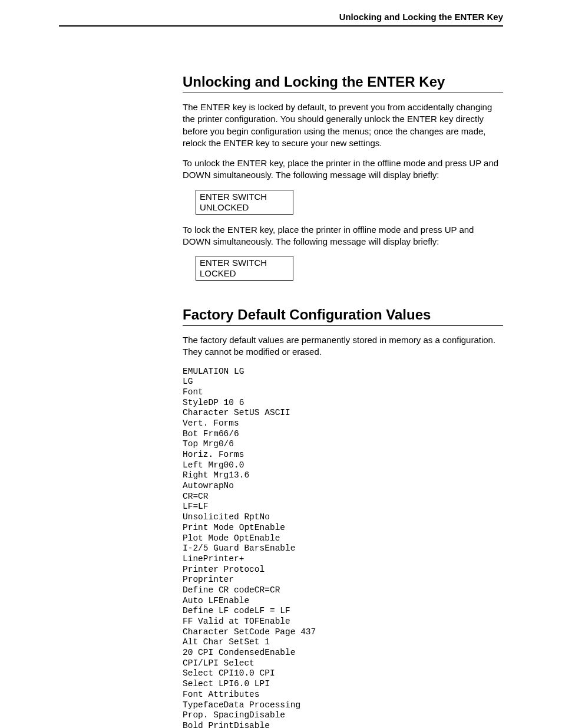 The height and width of the screenshot is (728, 562). I want to click on display-box-unlocked: ENTER SWITCH UNLOCKED, so click(244, 202).